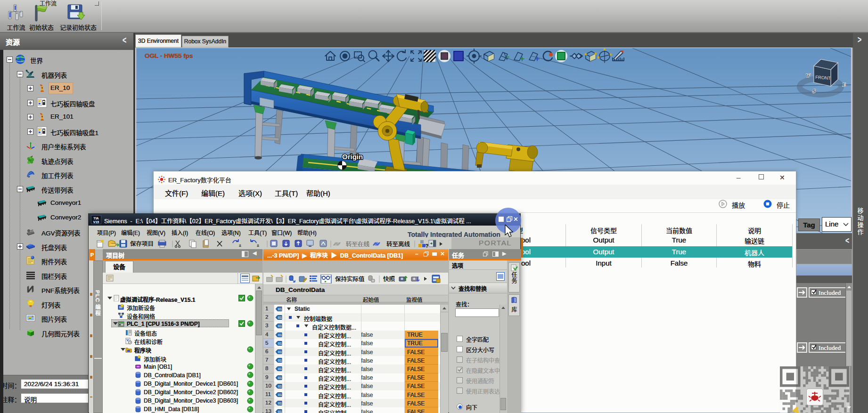 This screenshot has width=868, height=413. I want to click on svg-text: W, so click(808, 75).